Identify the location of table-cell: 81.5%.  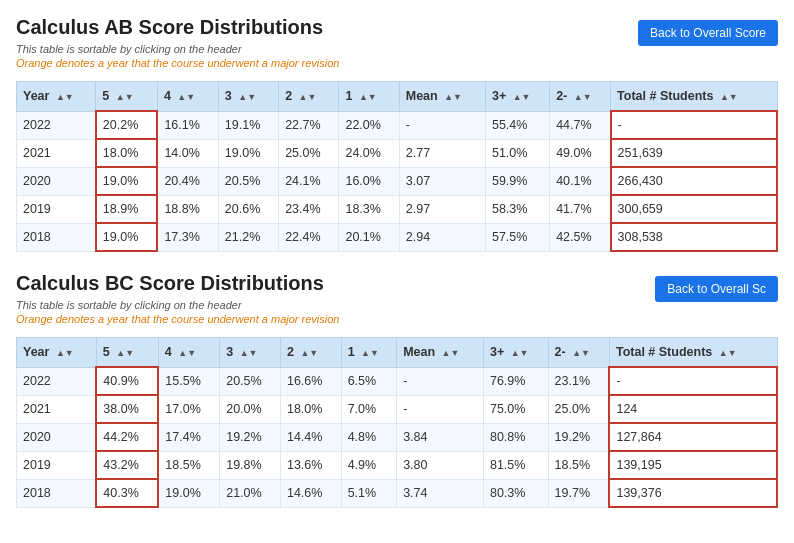
(516, 465).